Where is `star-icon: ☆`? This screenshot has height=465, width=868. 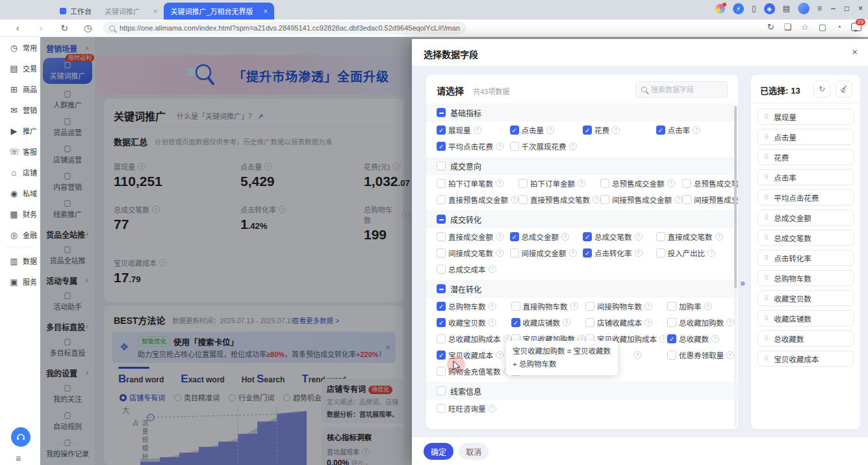 star-icon: ☆ is located at coordinates (805, 27).